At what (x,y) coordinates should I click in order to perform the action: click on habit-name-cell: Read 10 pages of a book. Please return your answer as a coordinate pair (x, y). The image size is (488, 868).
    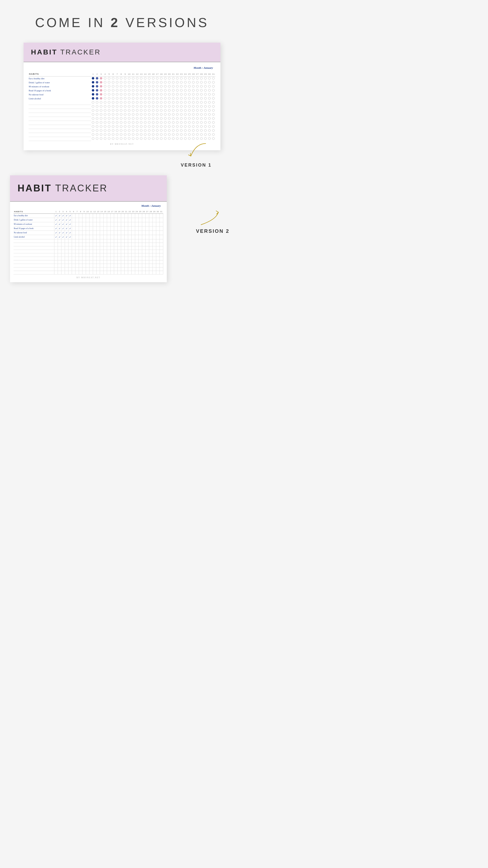
    Looking at the image, I should click on (34, 228).